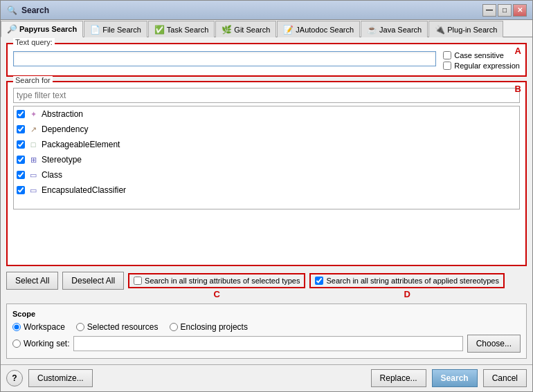  Describe the element at coordinates (174, 327) in the screenshot. I see `enclosing-projects-radio` at that location.